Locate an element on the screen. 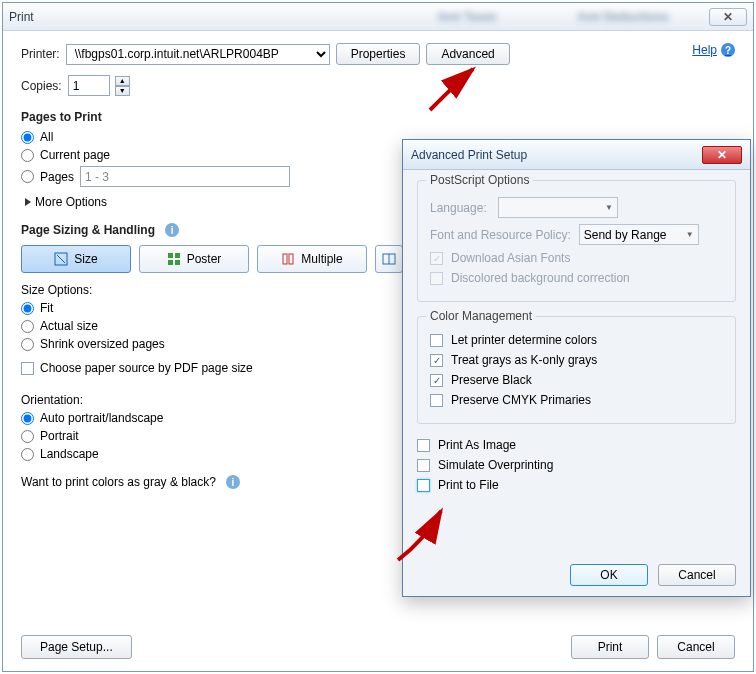 The height and width of the screenshot is (674, 756). window-close-button: ✕ is located at coordinates (728, 17).